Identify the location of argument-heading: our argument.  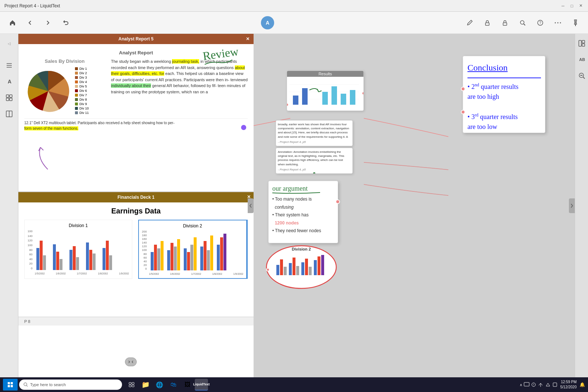
(303, 189).